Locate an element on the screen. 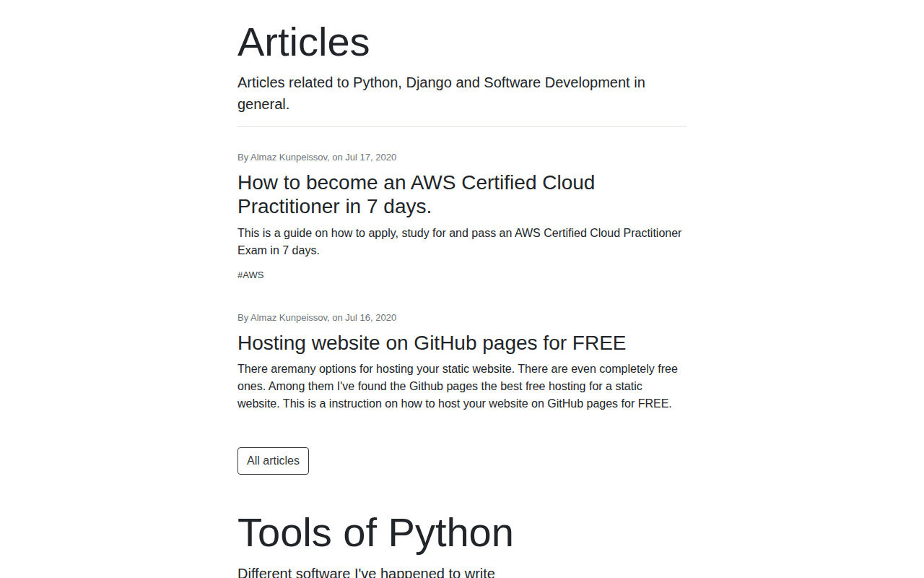 The width and height of the screenshot is (924, 578). article-excerpt: This is a guide on how to apply, study f… is located at coordinates (462, 242).